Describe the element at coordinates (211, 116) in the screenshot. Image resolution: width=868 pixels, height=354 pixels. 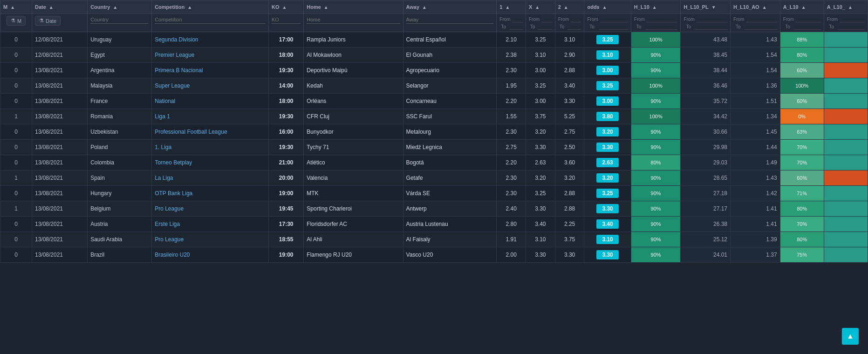
I see `cell-competition: Liga 1` at that location.